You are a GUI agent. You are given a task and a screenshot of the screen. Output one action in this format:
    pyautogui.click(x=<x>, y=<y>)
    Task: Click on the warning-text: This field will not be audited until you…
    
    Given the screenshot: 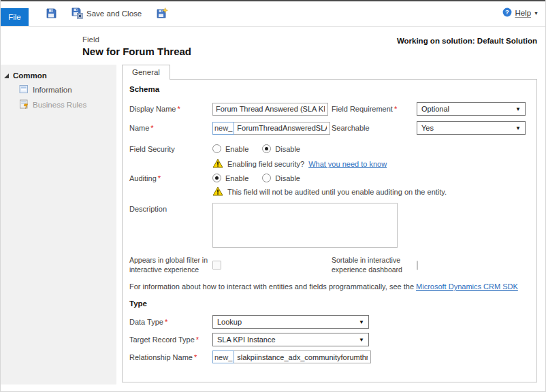 What is the action you would take?
    pyautogui.click(x=337, y=192)
    